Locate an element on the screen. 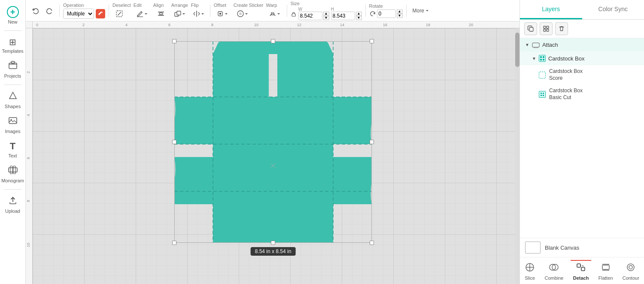 Image resolution: width=644 pixels, height=284 pixels. width-label: W is located at coordinates (314, 9).